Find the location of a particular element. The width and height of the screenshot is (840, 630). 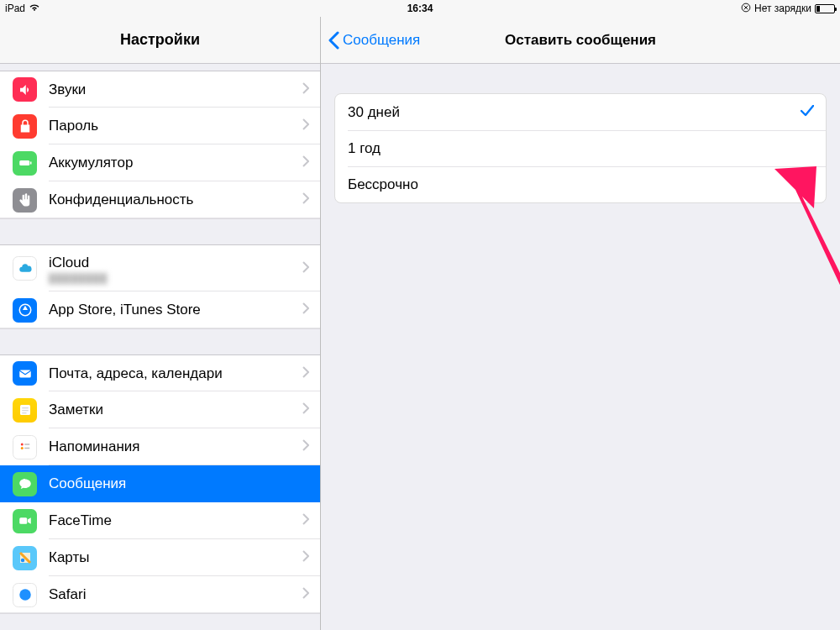

sidebar-item-label: Конфиденциальность is located at coordinates (121, 200).